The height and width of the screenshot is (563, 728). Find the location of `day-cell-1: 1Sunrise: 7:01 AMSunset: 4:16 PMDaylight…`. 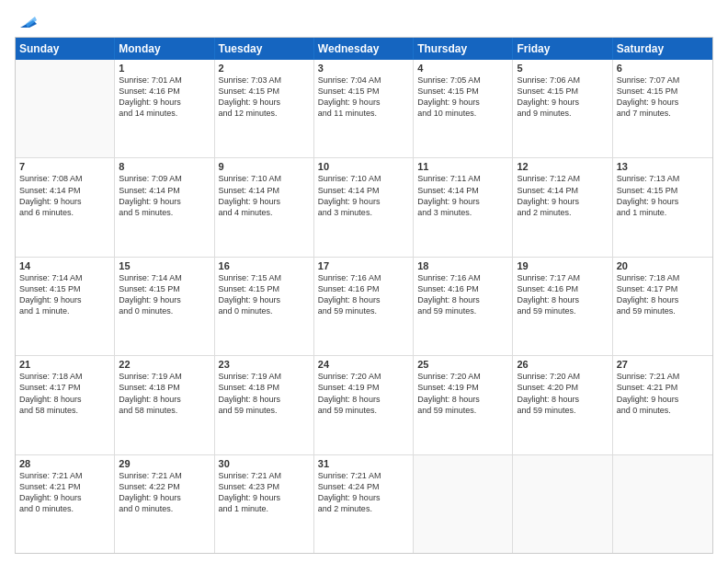

day-cell-1: 1Sunrise: 7:01 AMSunset: 4:16 PMDaylight… is located at coordinates (165, 109).